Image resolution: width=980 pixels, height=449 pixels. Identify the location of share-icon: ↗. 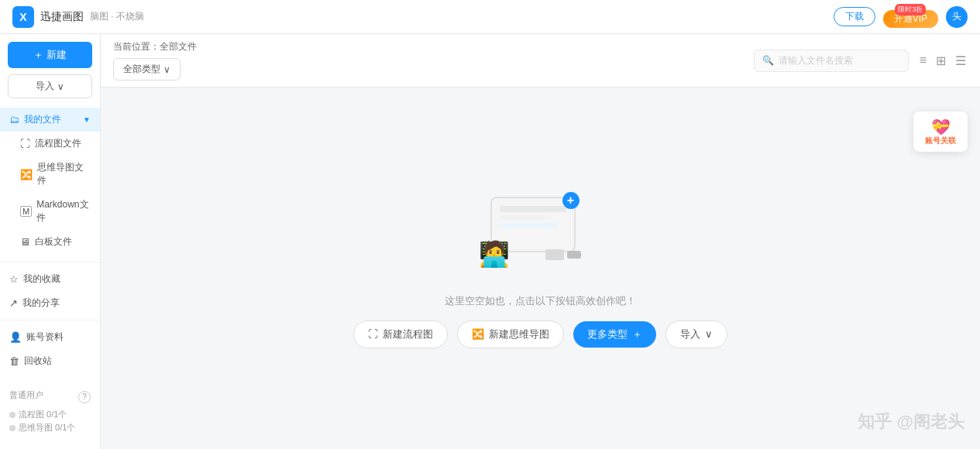
(14, 303).